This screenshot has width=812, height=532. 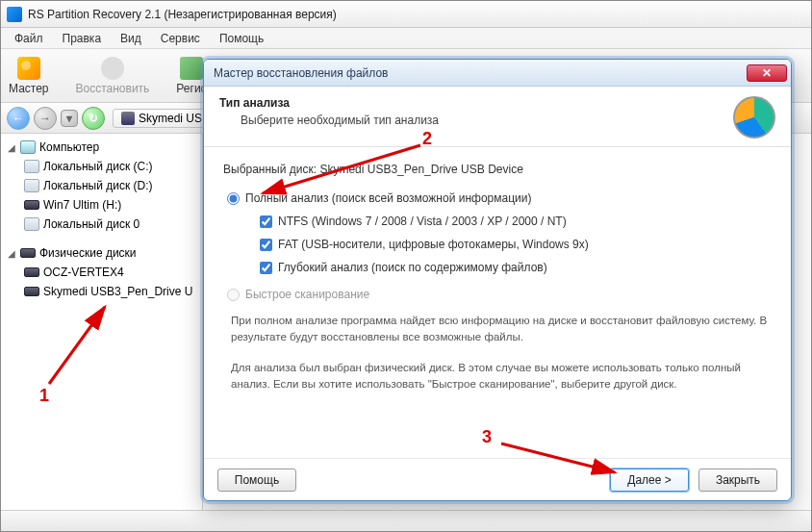 I want to click on help-button-label: Помощь, so click(x=257, y=480).